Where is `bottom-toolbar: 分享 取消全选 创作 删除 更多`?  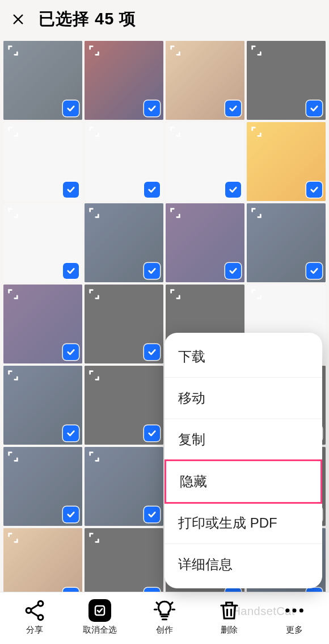
bottom-toolbar: 分享 取消全选 创作 删除 更多 is located at coordinates (164, 618).